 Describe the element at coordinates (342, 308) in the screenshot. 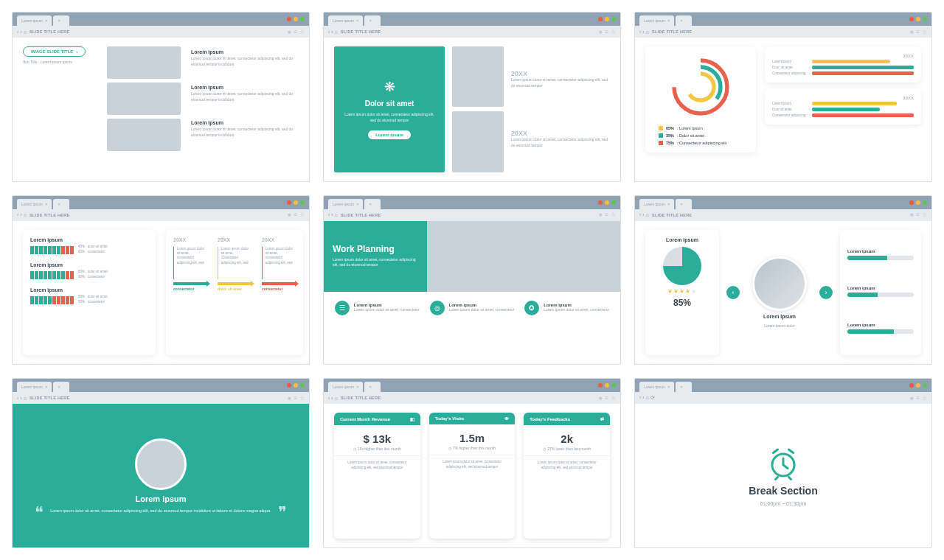

I see `feature-icon: ☰` at that location.